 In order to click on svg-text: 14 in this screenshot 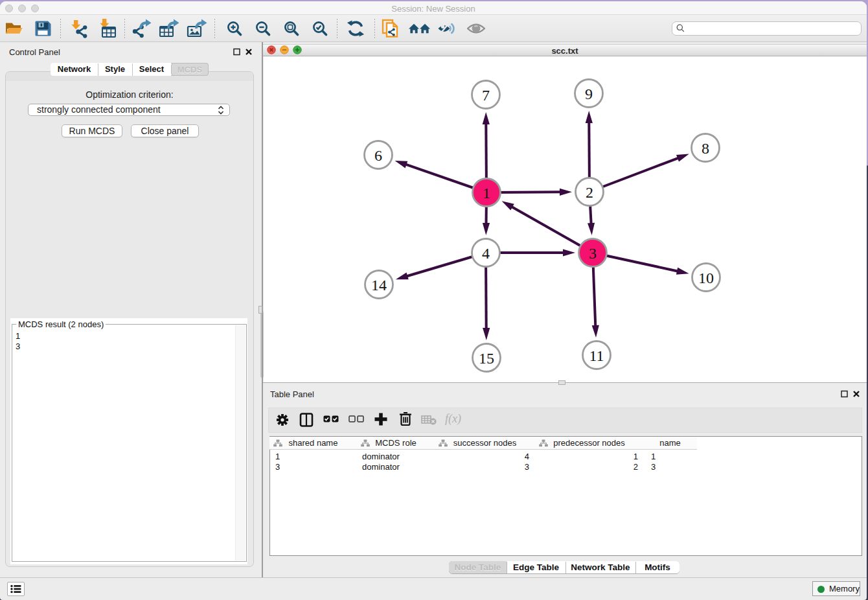, I will do `click(379, 285)`.